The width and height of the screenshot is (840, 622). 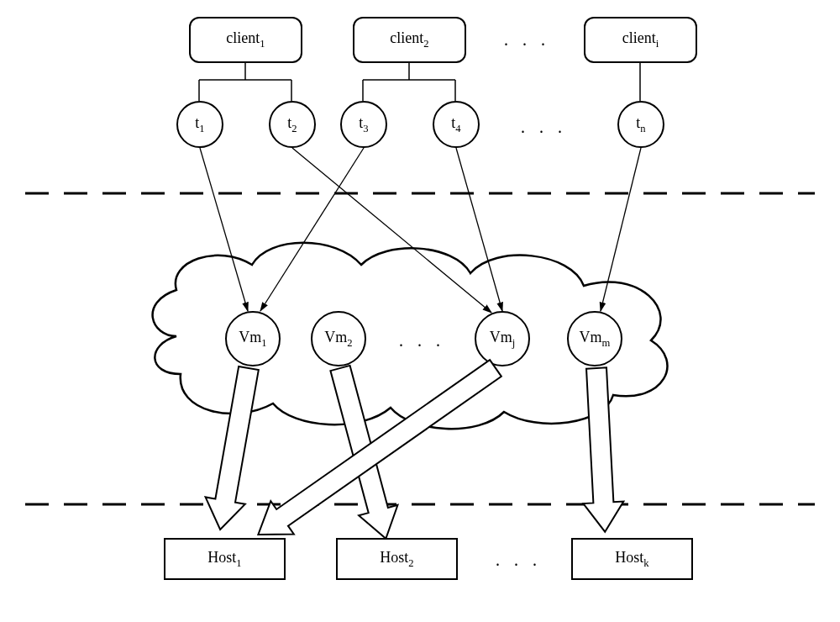 What do you see at coordinates (632, 560) in the screenshot?
I see `host-label: Hostk` at bounding box center [632, 560].